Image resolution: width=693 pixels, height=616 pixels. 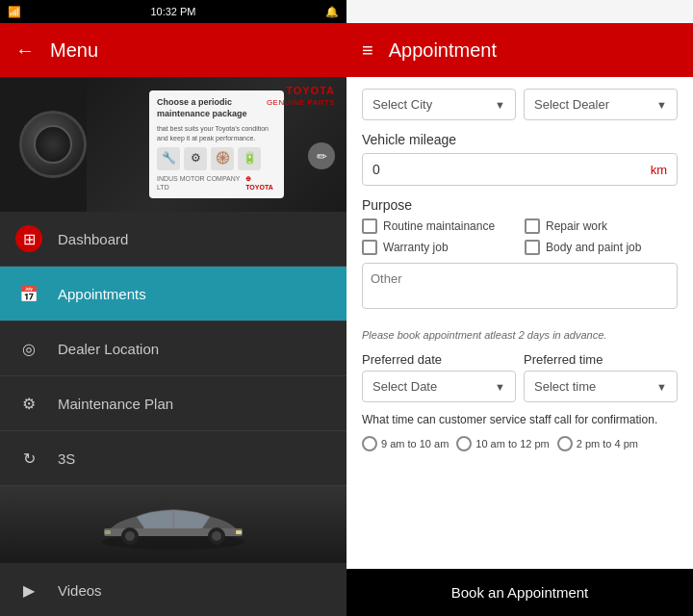 What do you see at coordinates (370, 226) in the screenshot?
I see `checkbox-routine-box` at bounding box center [370, 226].